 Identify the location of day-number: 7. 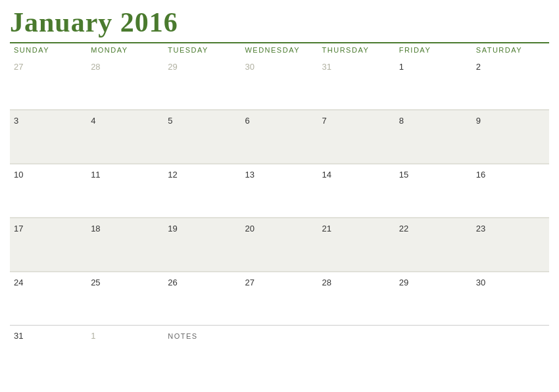
(325, 121).